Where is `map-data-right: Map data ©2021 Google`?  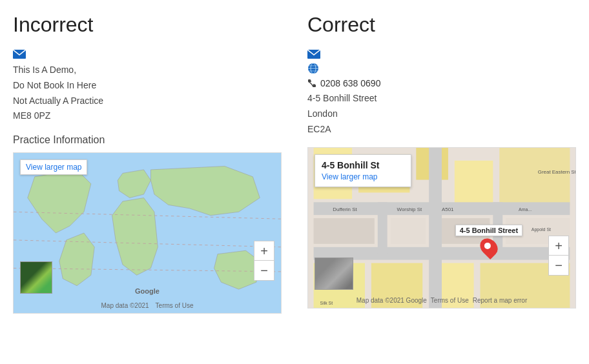
map-data-right: Map data ©2021 Google is located at coordinates (391, 301).